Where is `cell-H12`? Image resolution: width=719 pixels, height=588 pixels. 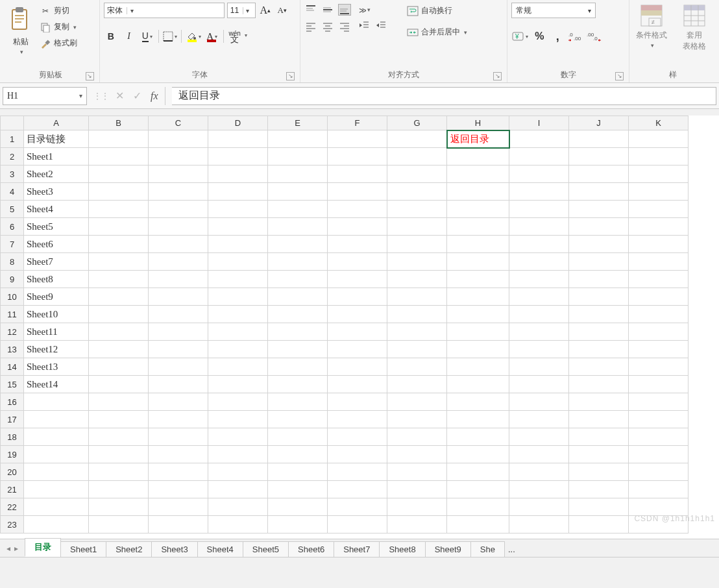 cell-H12 is located at coordinates (478, 332).